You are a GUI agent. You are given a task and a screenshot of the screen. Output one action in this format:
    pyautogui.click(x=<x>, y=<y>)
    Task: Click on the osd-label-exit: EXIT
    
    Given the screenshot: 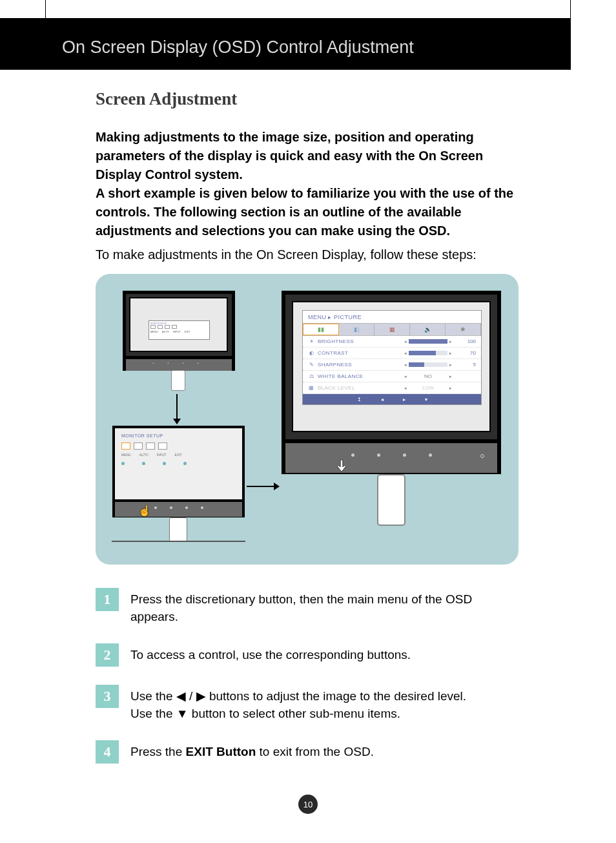 What is the action you would take?
    pyautogui.click(x=178, y=455)
    